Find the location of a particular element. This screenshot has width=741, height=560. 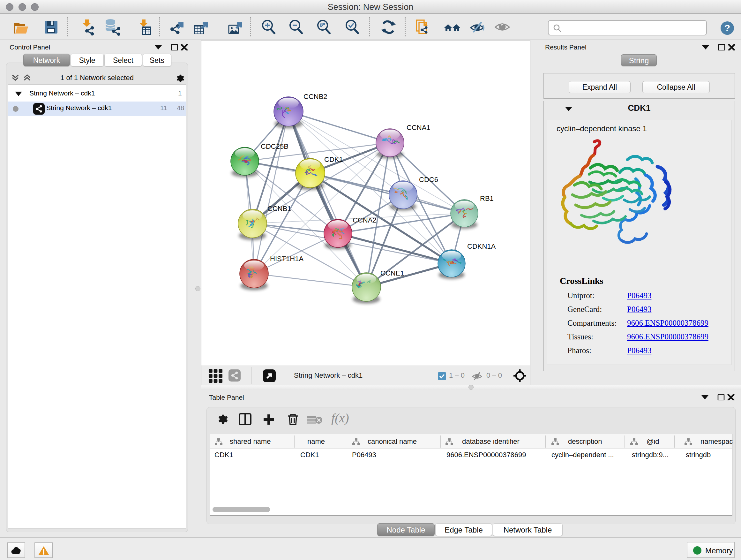

svg-text: HIST1H1A is located at coordinates (287, 259).